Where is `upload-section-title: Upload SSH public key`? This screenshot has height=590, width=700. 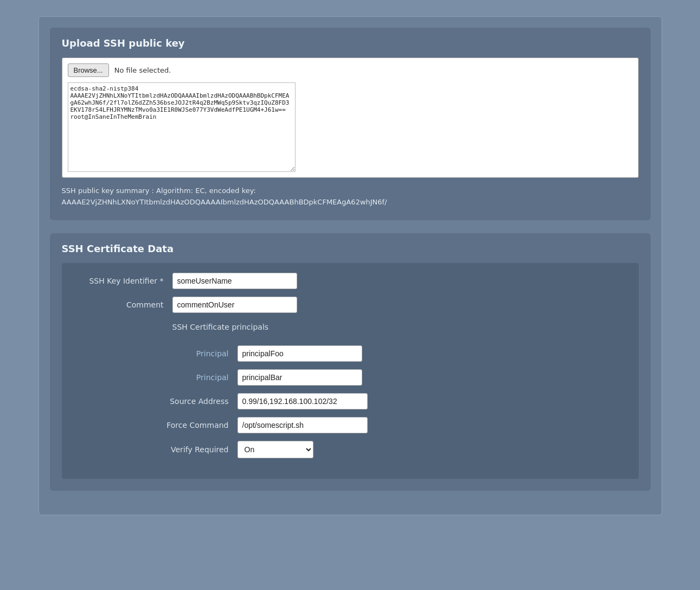 upload-section-title: Upload SSH public key is located at coordinates (350, 43).